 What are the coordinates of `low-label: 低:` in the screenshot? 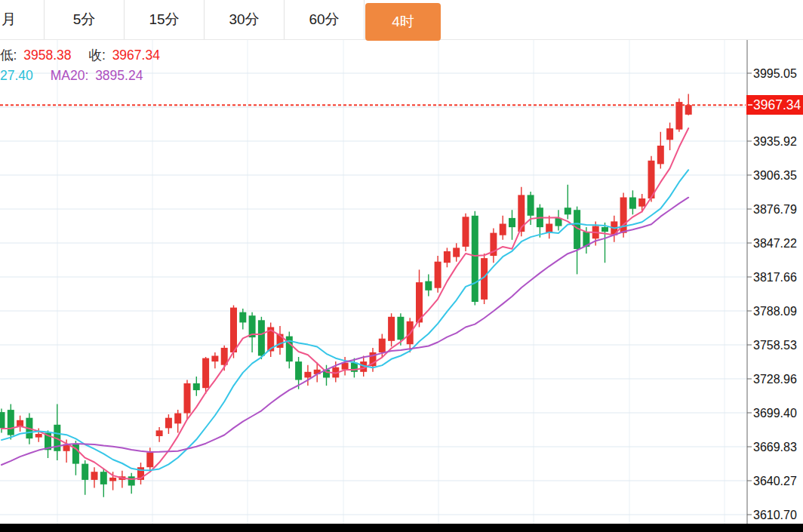 It's located at (8, 55).